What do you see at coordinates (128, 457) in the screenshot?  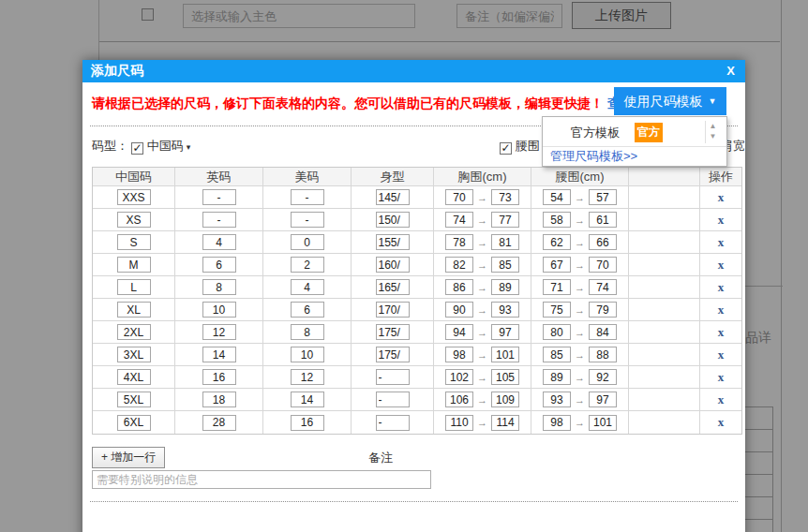 I see `add-row-button: + 增加一行` at bounding box center [128, 457].